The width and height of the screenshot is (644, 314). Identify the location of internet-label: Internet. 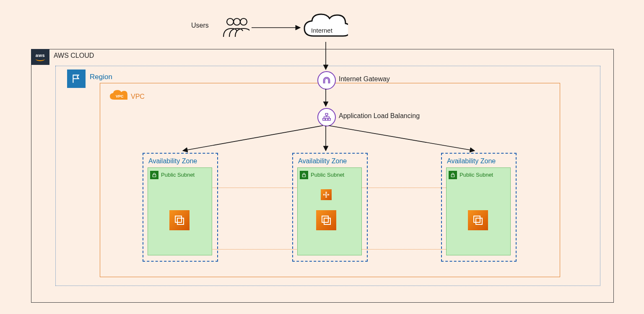
(322, 30).